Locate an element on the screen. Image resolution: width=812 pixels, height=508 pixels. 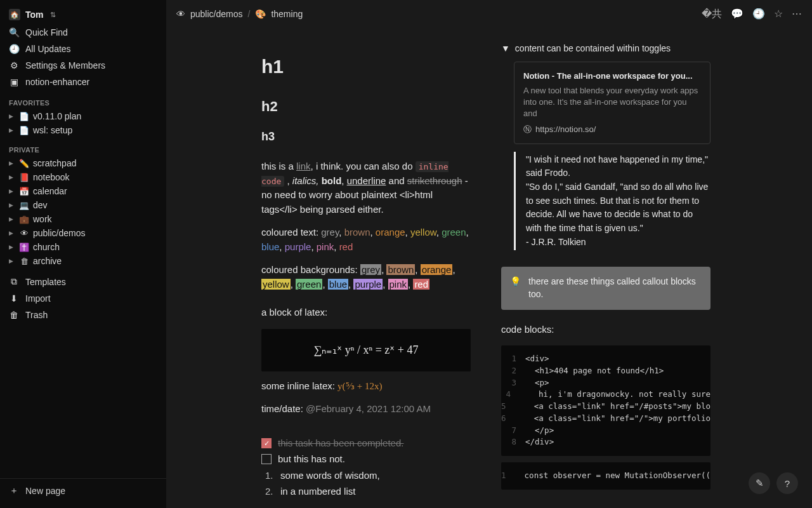
floating-buttons: ✎ ? is located at coordinates (773, 483).